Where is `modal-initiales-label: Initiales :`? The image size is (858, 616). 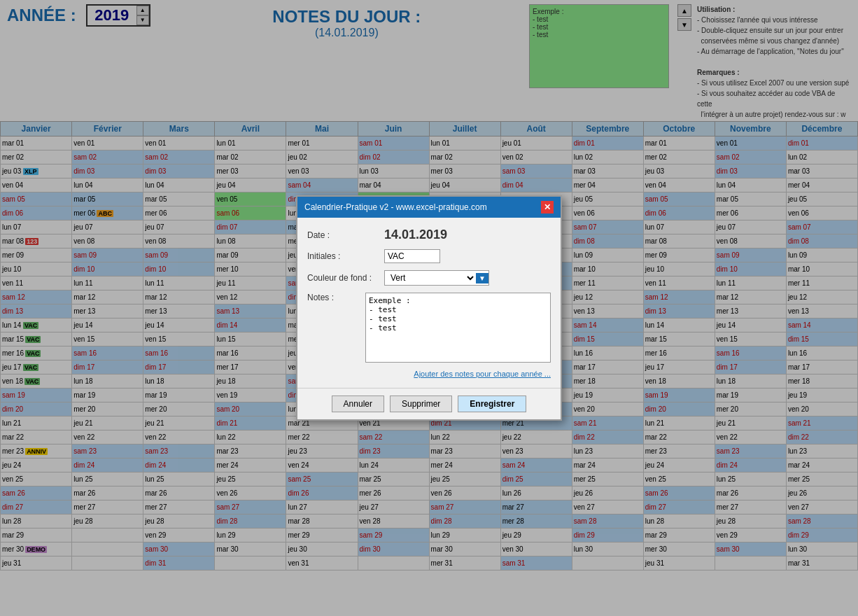
modal-initiales-label: Initiales : is located at coordinates (346, 256).